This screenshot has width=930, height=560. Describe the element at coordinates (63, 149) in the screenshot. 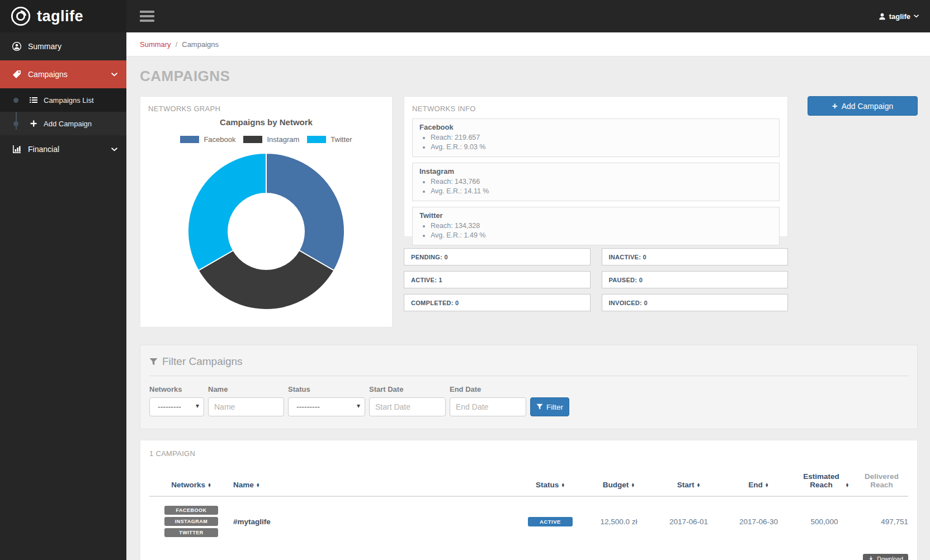

I see `sidebar-item-financial: Financial` at that location.